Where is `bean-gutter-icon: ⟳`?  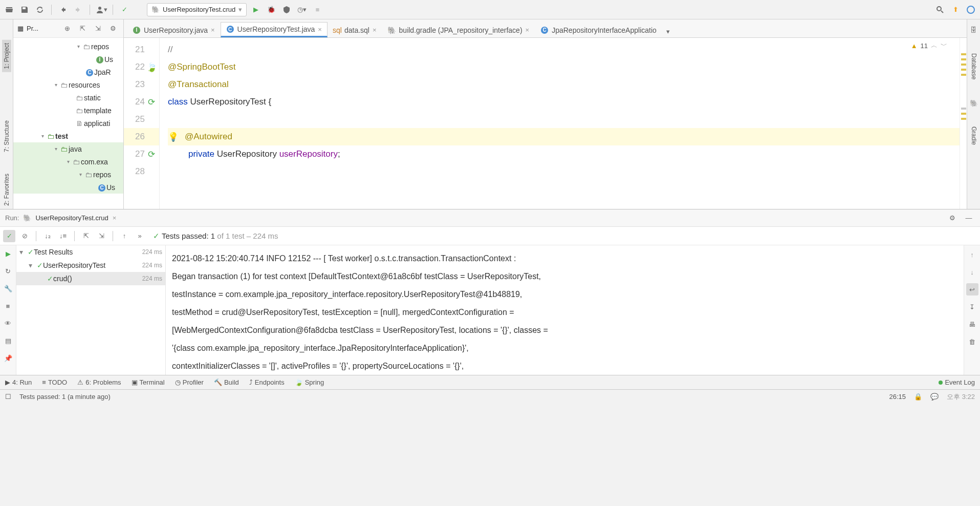
bean-gutter-icon: ⟳ is located at coordinates (151, 155).